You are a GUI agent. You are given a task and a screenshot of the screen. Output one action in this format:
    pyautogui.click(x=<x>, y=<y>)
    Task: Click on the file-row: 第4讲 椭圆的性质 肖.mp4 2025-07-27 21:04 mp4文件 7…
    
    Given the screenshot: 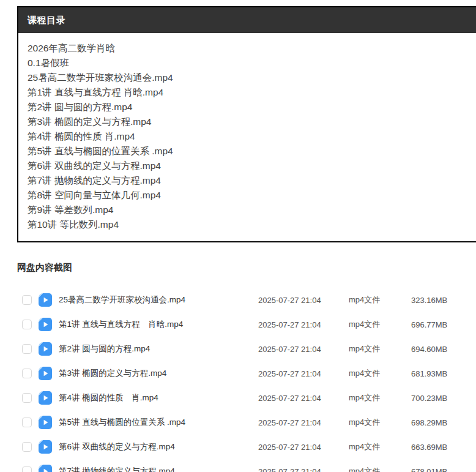 What is the action you would take?
    pyautogui.click(x=238, y=398)
    